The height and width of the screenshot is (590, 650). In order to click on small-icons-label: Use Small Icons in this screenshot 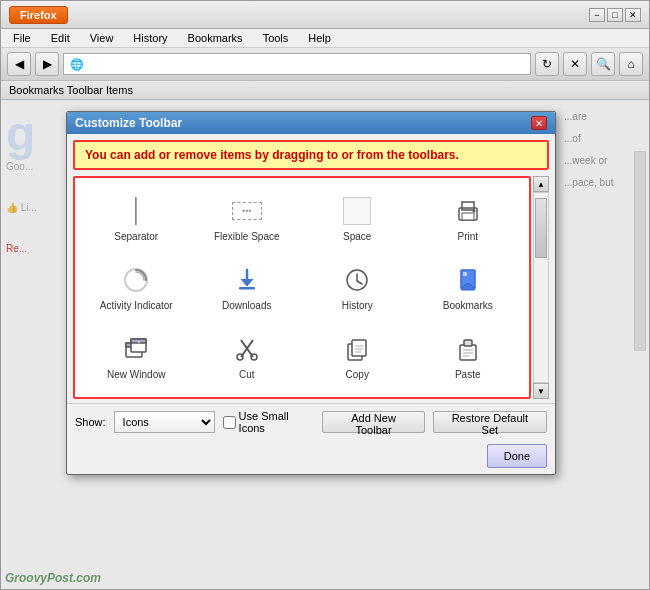, I will do `click(277, 422)`.